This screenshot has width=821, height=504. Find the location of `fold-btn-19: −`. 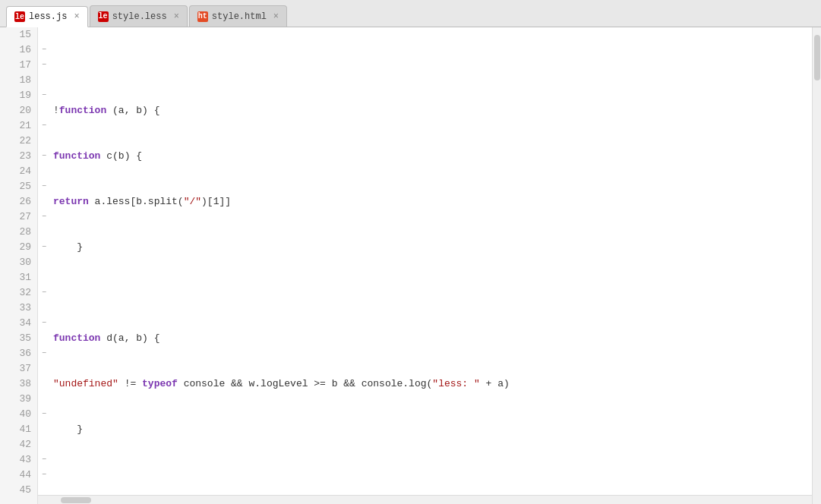

fold-btn-19: − is located at coordinates (44, 96).